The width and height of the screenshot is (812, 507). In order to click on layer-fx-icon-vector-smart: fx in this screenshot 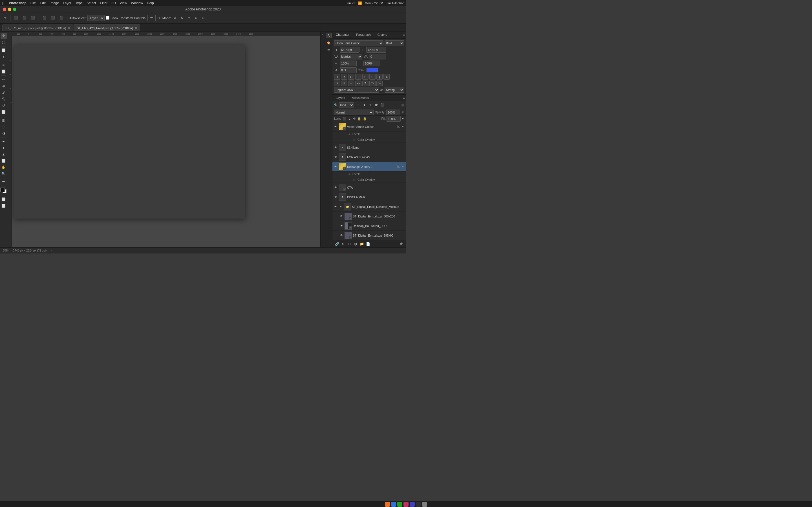, I will do `click(399, 127)`.